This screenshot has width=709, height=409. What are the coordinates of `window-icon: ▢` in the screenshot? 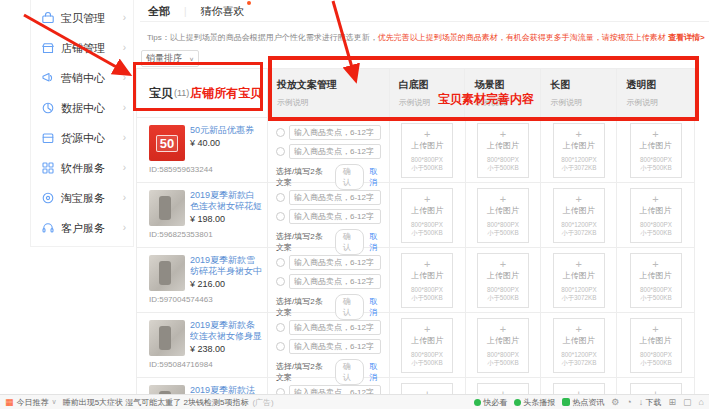 It's located at (688, 402).